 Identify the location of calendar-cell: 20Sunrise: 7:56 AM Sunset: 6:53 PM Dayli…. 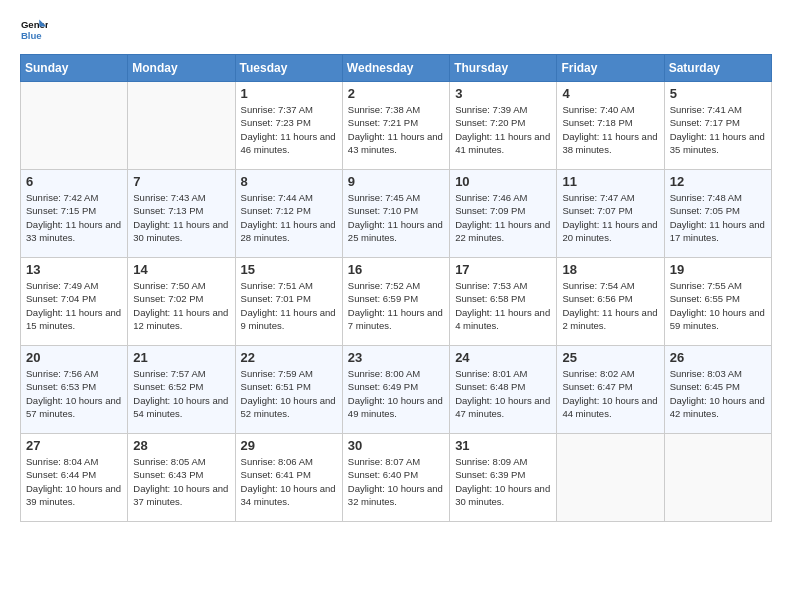
(74, 390).